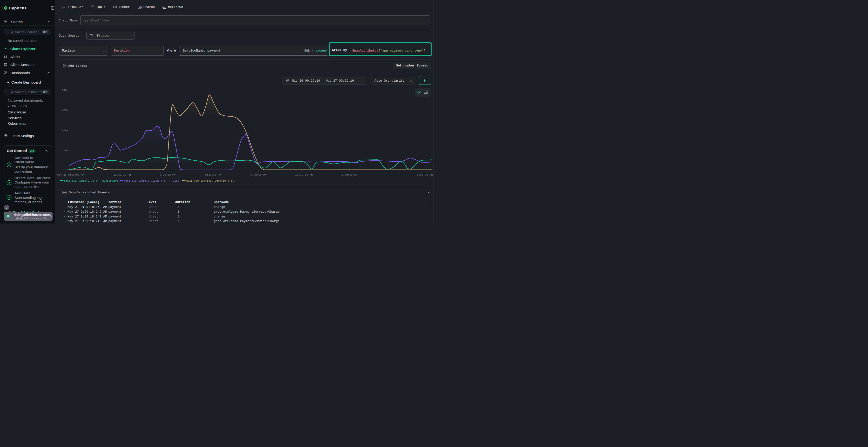 The image size is (868, 447). What do you see at coordinates (71, 175) in the screenshot?
I see `svg-text: May 26 9:00:00 AM` at bounding box center [71, 175].